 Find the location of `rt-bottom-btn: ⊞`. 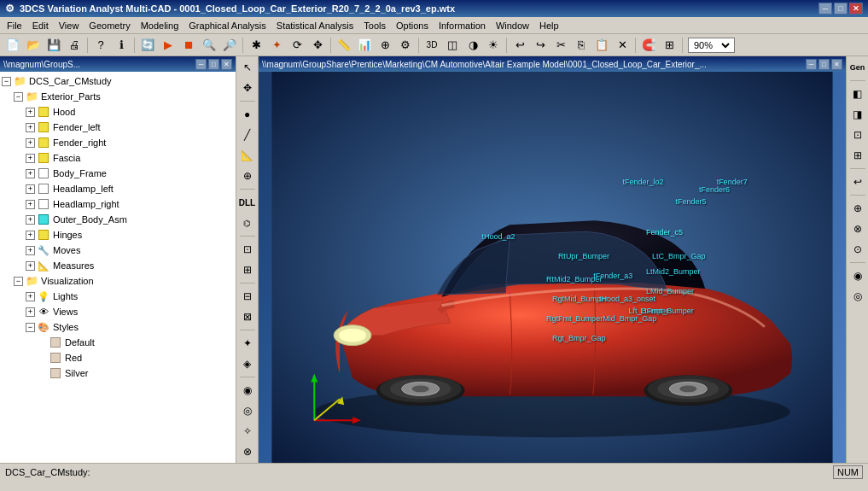

rt-bottom-btn: ⊞ is located at coordinates (858, 155).